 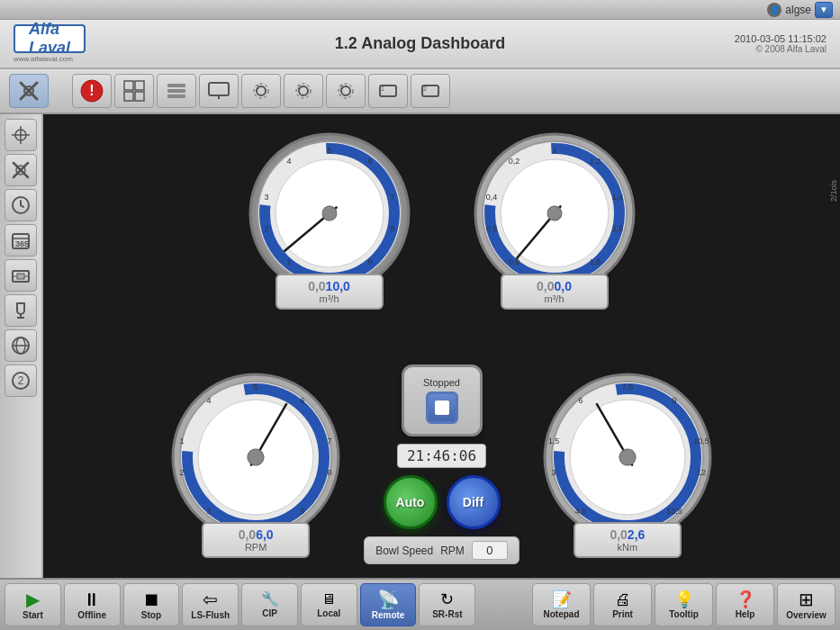 I want to click on print-button: 🖨 Print, so click(x=623, y=605).